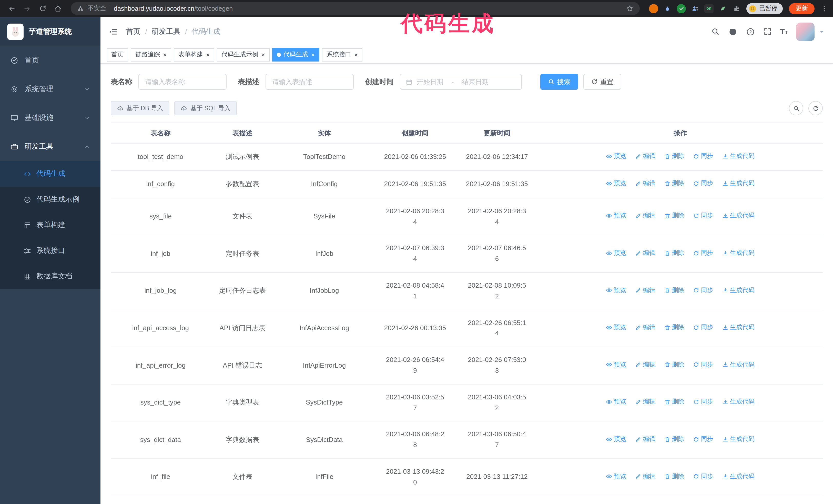  I want to click on sidebar-item-api: 系统接口, so click(50, 251).